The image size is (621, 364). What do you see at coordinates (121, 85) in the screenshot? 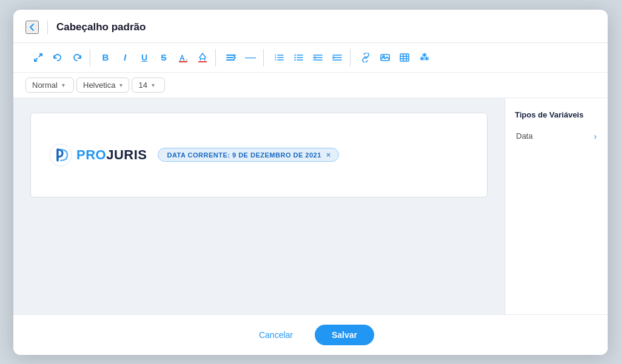
I see `font-caret: ▾` at bounding box center [121, 85].